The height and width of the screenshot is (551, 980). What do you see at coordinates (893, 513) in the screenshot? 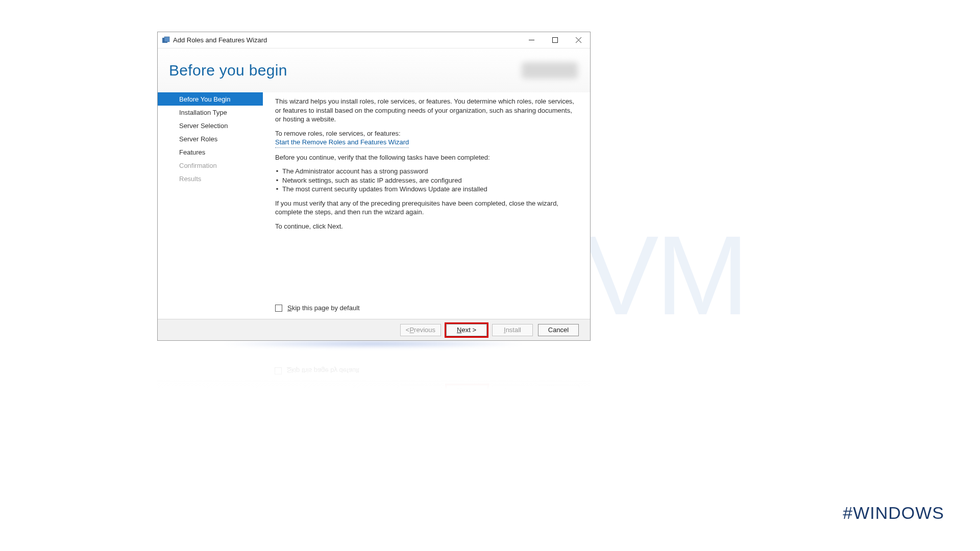
I see `hashtag-label: #WINDOWS` at bounding box center [893, 513].